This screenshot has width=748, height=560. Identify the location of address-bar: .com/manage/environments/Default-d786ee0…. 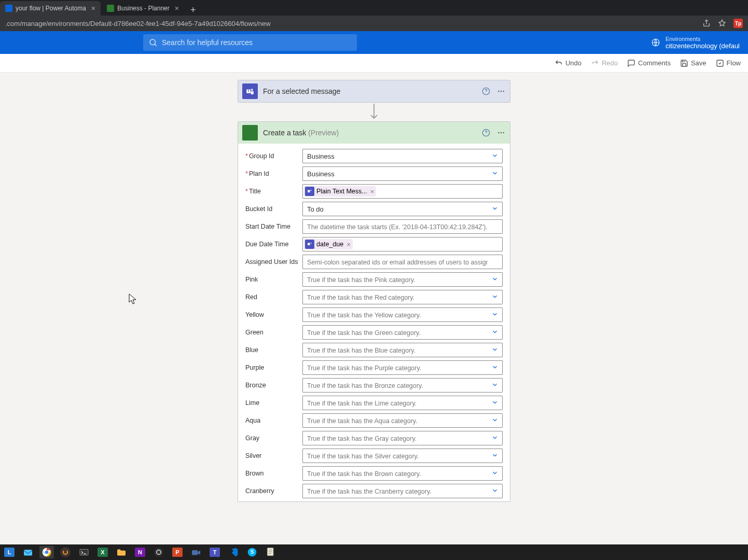
(374, 23).